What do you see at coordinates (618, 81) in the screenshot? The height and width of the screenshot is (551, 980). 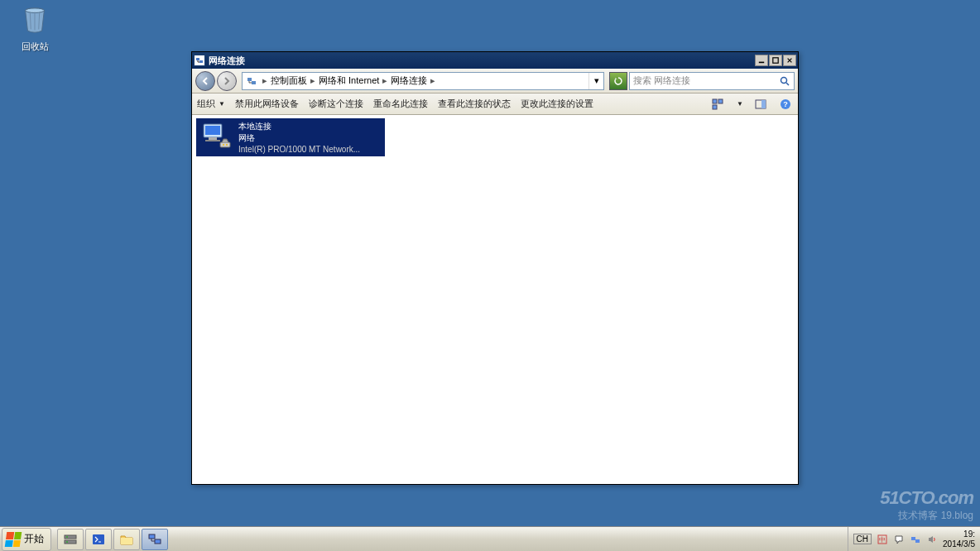 I see `refresh-button` at bounding box center [618, 81].